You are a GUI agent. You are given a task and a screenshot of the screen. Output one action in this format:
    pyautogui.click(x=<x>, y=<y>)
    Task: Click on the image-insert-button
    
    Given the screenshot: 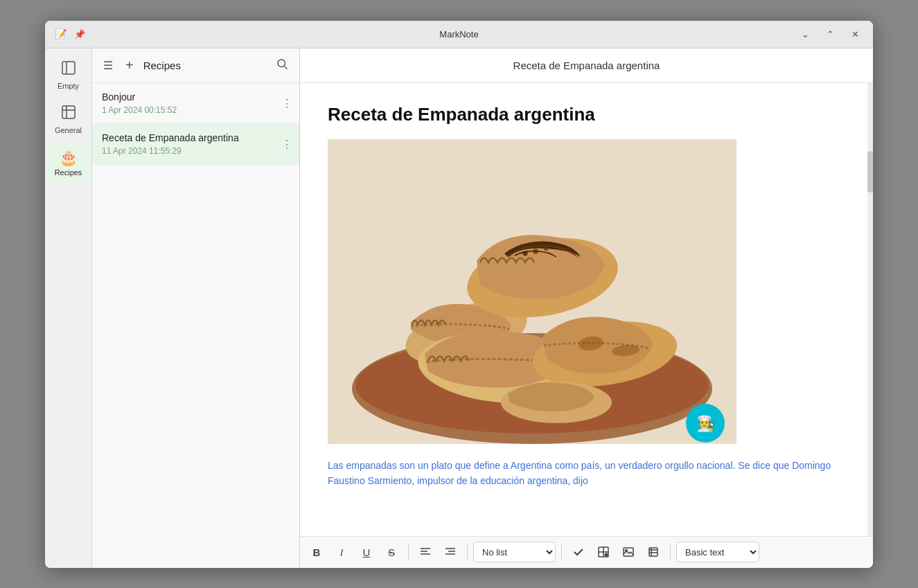 What is the action you would take?
    pyautogui.click(x=628, y=552)
    